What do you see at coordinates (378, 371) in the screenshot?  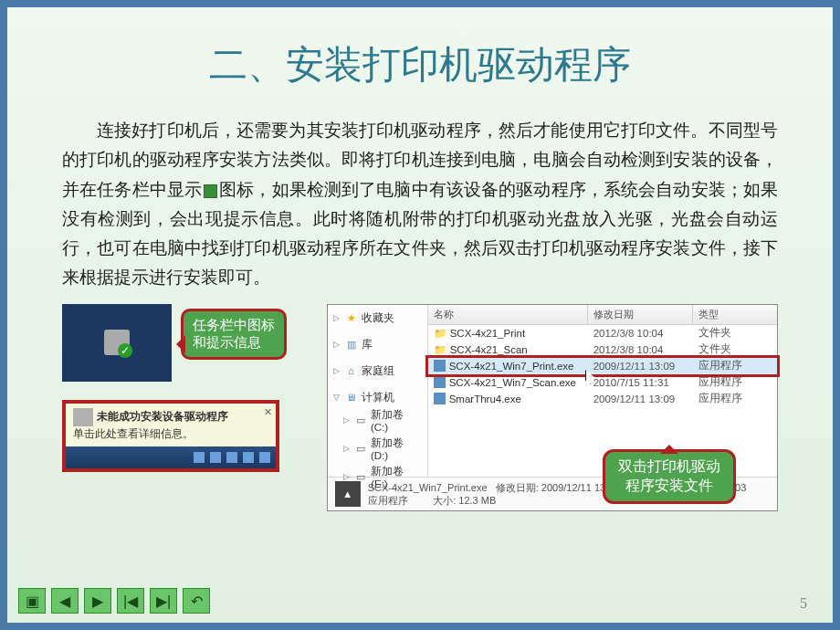 I see `nav-label: 家庭组` at bounding box center [378, 371].